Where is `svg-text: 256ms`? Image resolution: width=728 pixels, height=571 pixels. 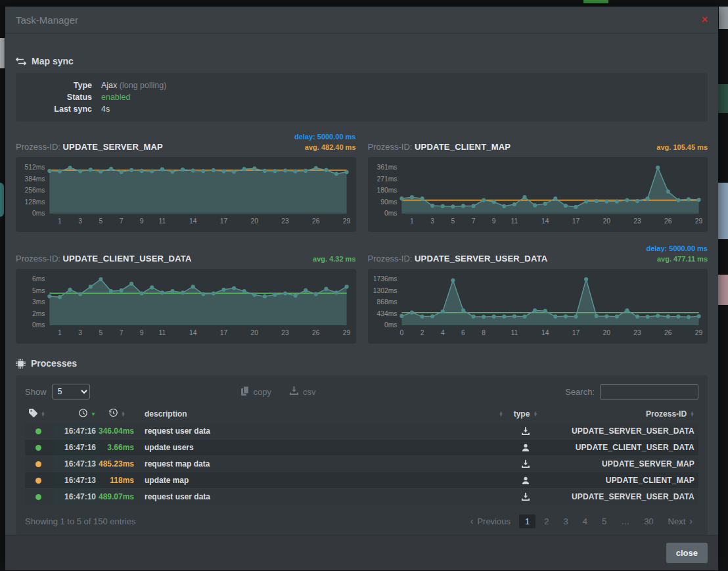 svg-text: 256ms is located at coordinates (34, 191).